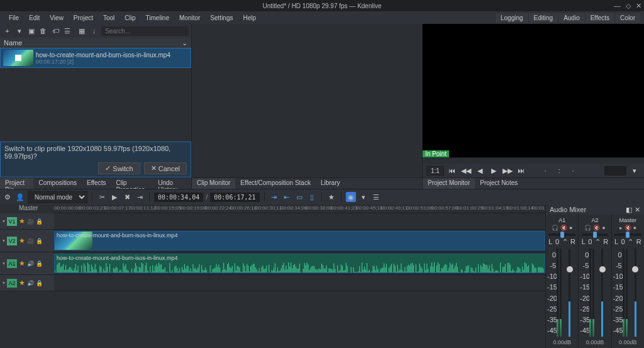 The width and height of the screenshot is (644, 348). I want to click on maximize-icon: ◇, so click(628, 6).